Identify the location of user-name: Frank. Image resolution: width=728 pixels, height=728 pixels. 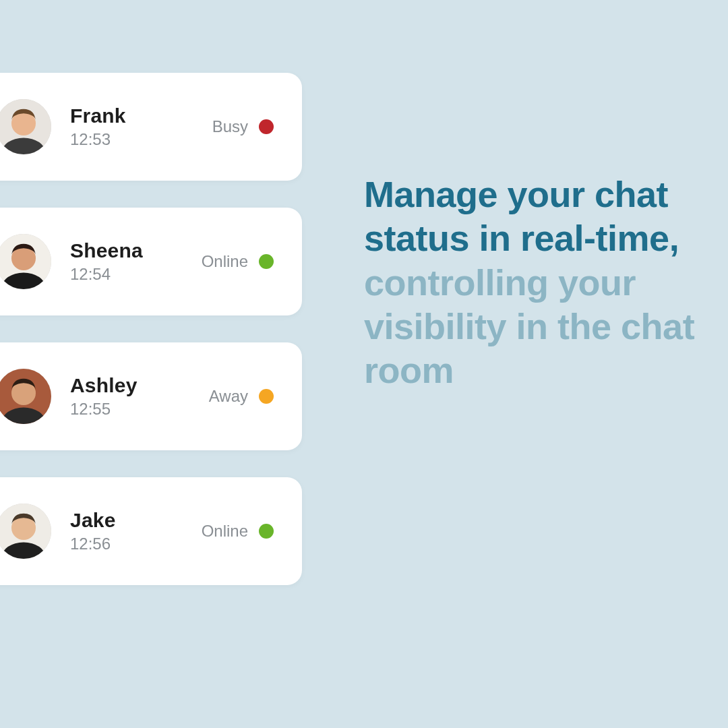
(142, 116).